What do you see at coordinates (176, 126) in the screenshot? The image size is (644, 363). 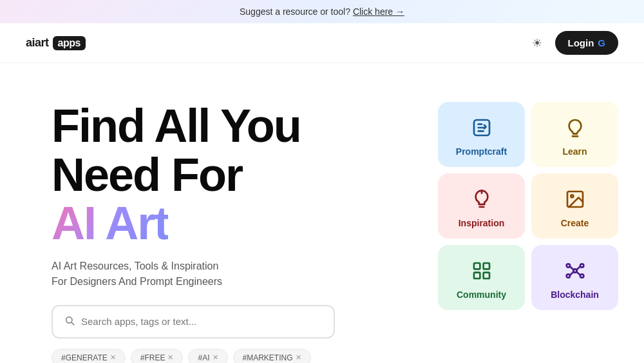 I see `hero-title-line1: Find All You` at bounding box center [176, 126].